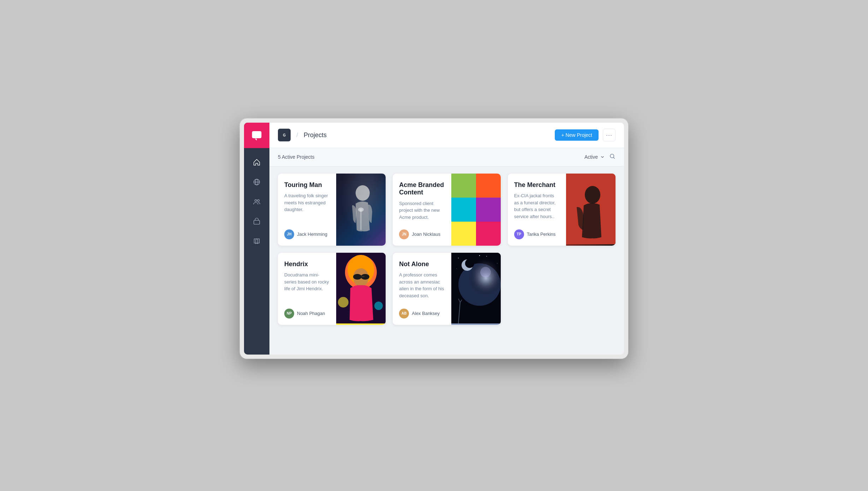  I want to click on card-author: TP Tarika Perkins, so click(537, 234).